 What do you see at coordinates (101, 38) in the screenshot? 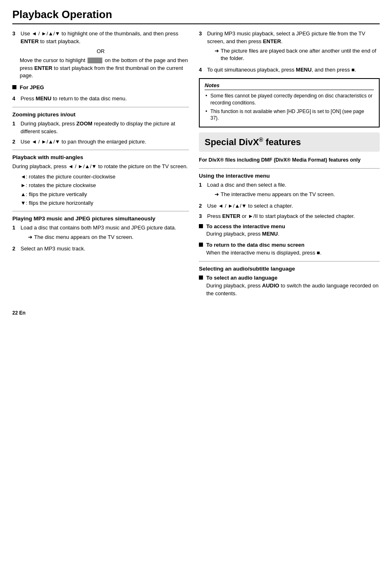
I see `intro-steps: 3 Use ◄ / ►/▲/▼ to highlight one of the …` at bounding box center [101, 38].